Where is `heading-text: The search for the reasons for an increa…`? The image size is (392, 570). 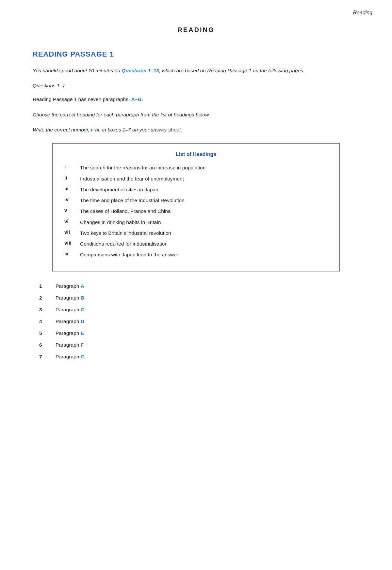 heading-text: The search for the reasons for an increa… is located at coordinates (204, 167).